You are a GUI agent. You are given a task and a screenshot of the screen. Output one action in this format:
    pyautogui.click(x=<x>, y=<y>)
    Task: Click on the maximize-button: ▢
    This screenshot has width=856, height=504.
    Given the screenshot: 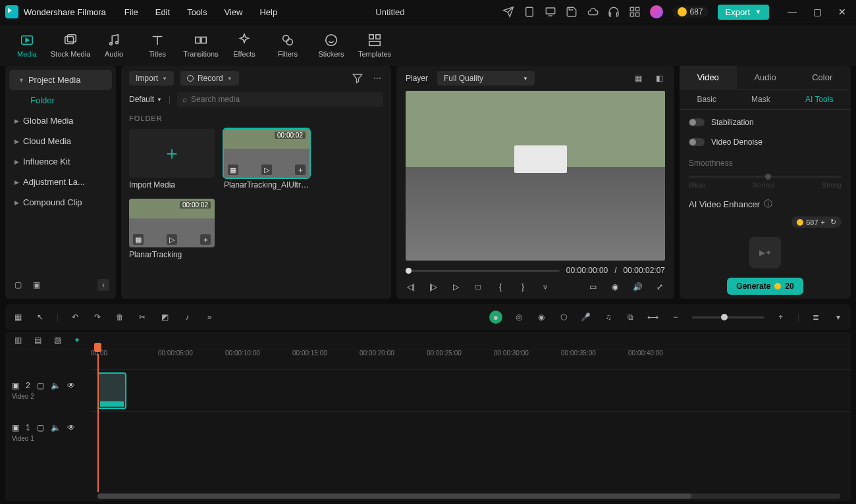 What is the action you would take?
    pyautogui.click(x=817, y=12)
    